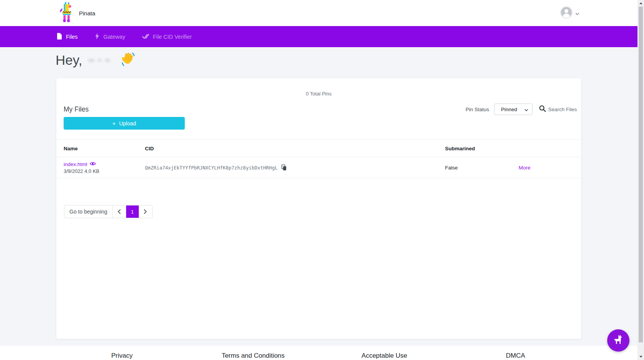 The width and height of the screenshot is (644, 360). What do you see at coordinates (509, 110) in the screenshot?
I see `pin-status-value: Pinned` at bounding box center [509, 110].